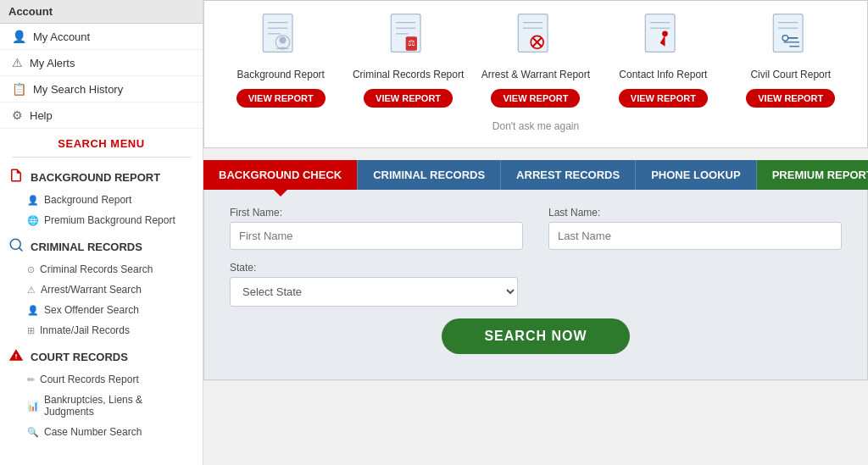  I want to click on dont-ask-section: Don't ask me again, so click(536, 125).